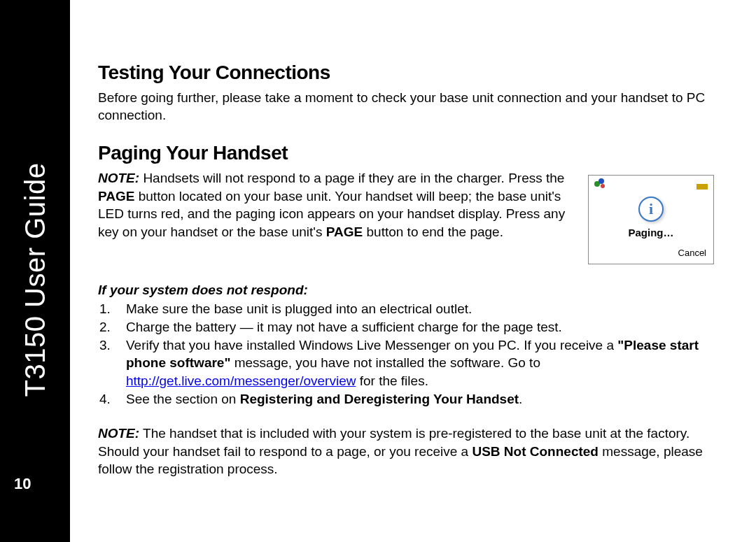 This screenshot has width=756, height=542. What do you see at coordinates (535, 452) in the screenshot?
I see `footnote-bold: USB Not Connected` at bounding box center [535, 452].